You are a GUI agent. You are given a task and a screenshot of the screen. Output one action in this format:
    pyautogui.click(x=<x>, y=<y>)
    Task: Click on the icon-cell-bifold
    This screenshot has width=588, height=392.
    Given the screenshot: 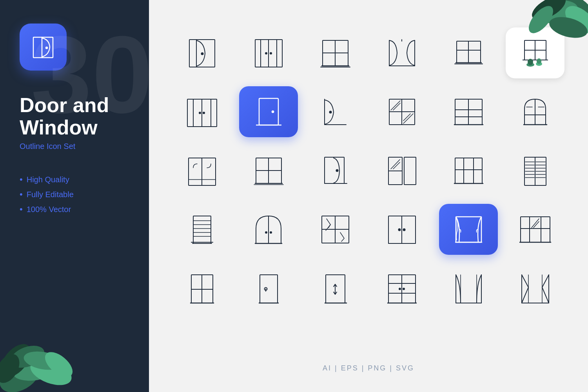 What is the action you would take?
    pyautogui.click(x=468, y=288)
    